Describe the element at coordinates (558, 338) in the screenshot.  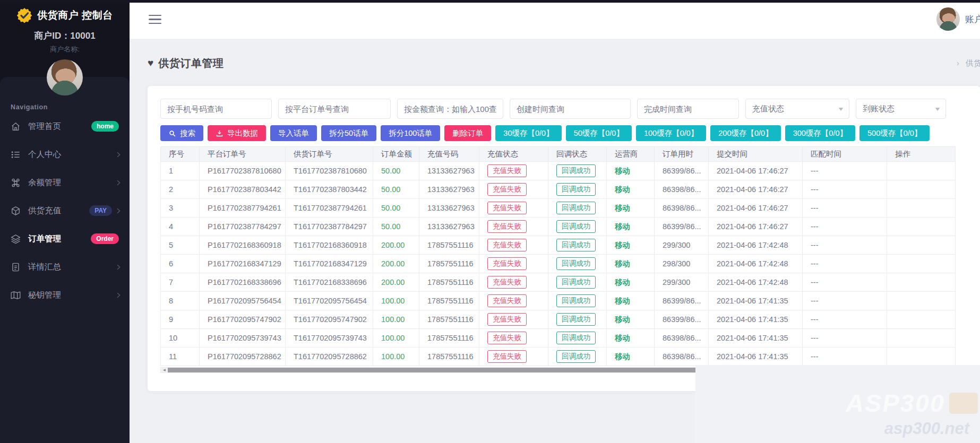
I see `table-row: 10 P1617702095739743 T1617702095739743 1…` at that location.